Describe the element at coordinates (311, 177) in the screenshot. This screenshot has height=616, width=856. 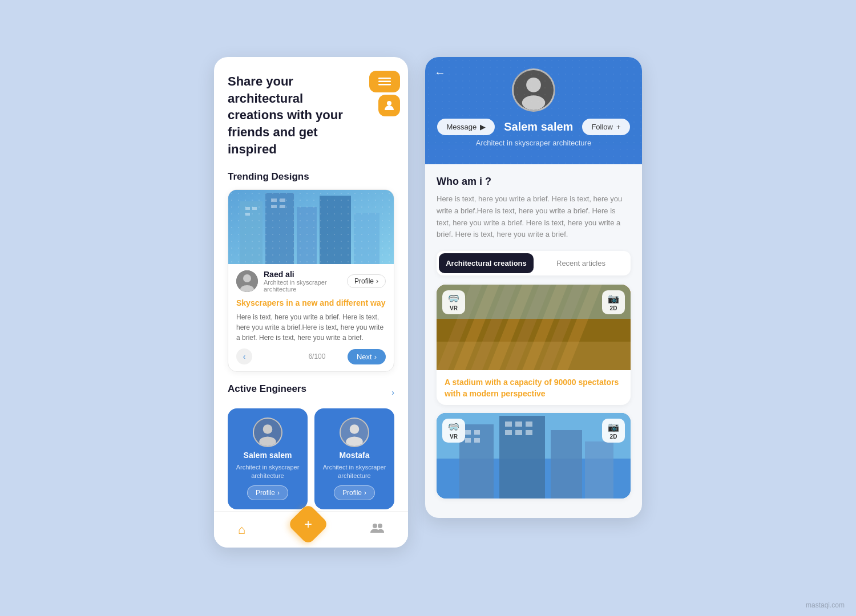
I see `trending-section-title: Trending Designs` at that location.